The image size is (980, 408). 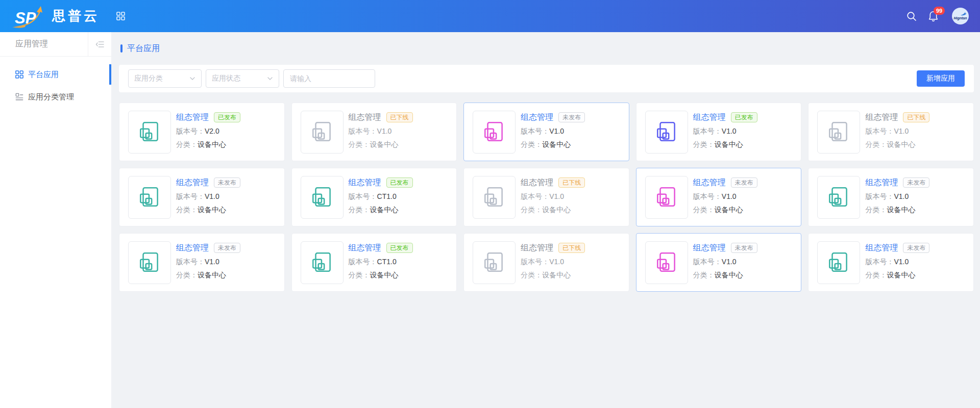 I want to click on app-card: 组态管理 已发布 版本号：V2.0 分类：设备中心, so click(x=202, y=132).